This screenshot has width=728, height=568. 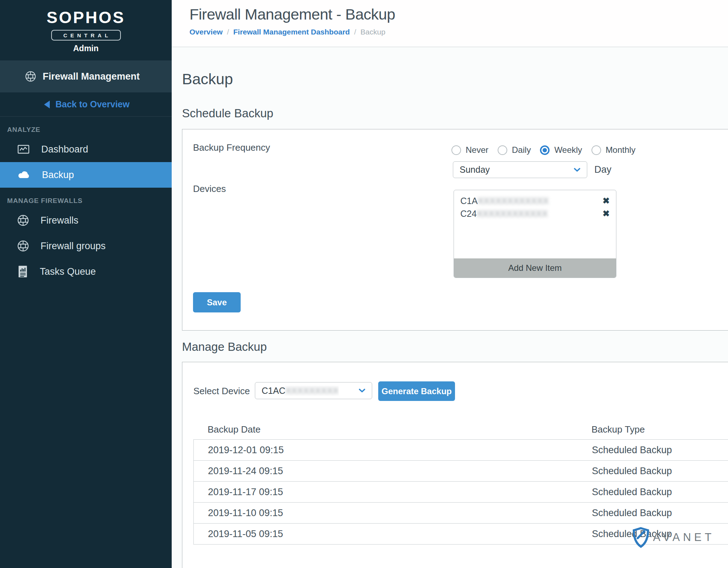 I want to click on radio-never: Never, so click(x=470, y=150).